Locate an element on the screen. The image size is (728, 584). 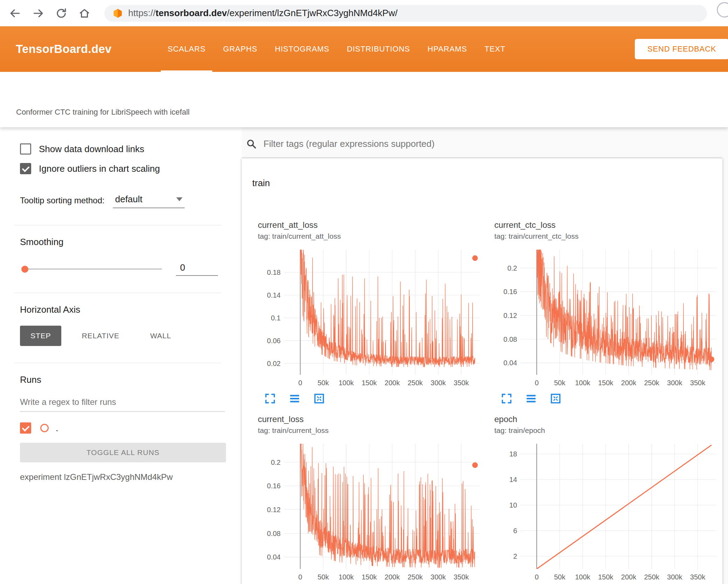
tooltip-sorting-row: Tooltip sorting method: default is located at coordinates (131, 201).